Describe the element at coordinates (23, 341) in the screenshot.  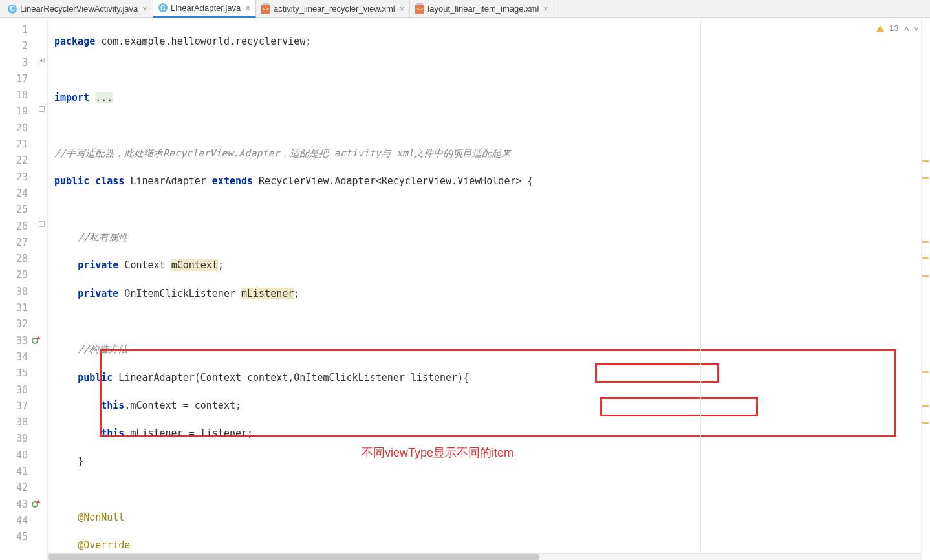
I see `line-number: 33` at that location.